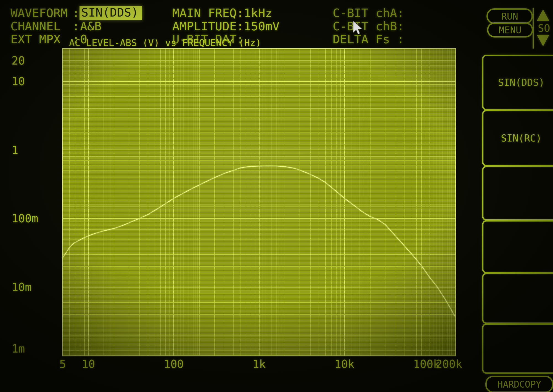 The height and width of the screenshot is (392, 553). What do you see at coordinates (368, 39) in the screenshot?
I see `delta-fs-field: DELTA Fs :` at bounding box center [368, 39].